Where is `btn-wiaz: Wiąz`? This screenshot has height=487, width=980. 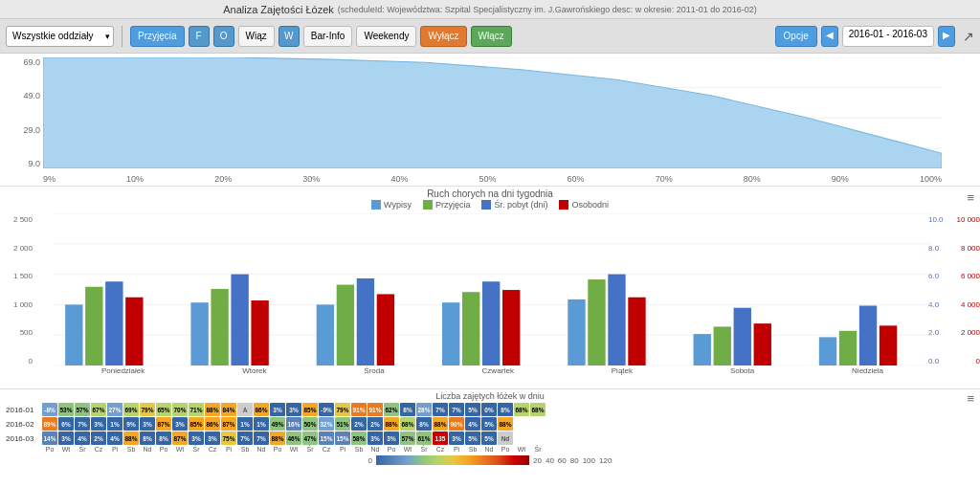 btn-wiaz: Wiąz is located at coordinates (256, 36).